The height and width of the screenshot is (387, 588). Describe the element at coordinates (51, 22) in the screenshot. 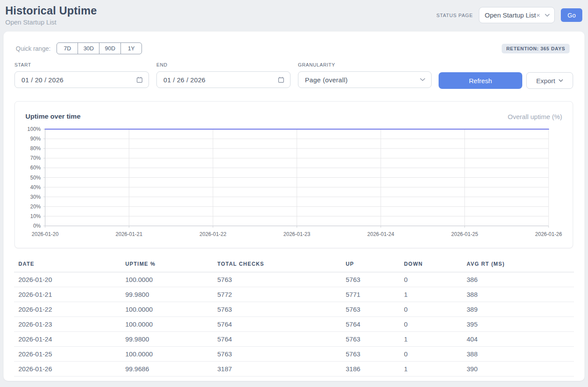

I see `page-subtitle: Open Startup List` at that location.